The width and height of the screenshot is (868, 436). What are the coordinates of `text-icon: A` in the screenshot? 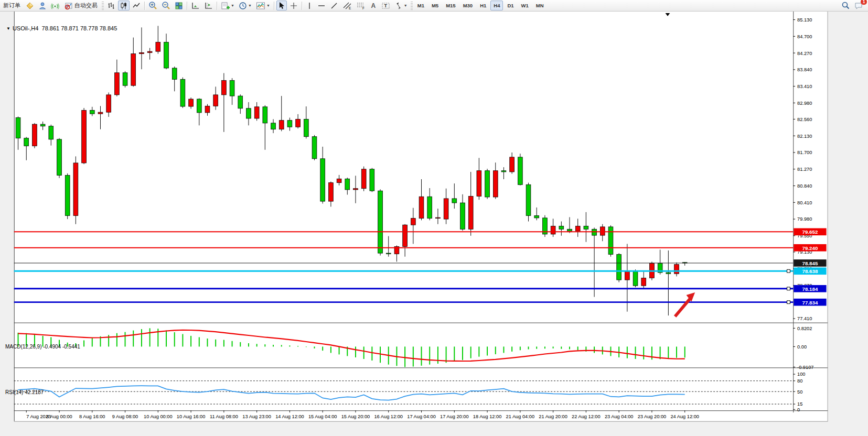 It's located at (373, 5).